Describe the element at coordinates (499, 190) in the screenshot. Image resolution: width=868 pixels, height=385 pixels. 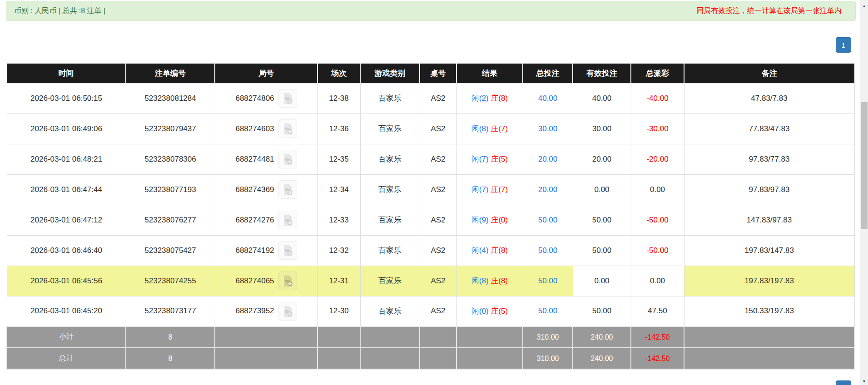
I see `result-banker: 庄(7)` at that location.